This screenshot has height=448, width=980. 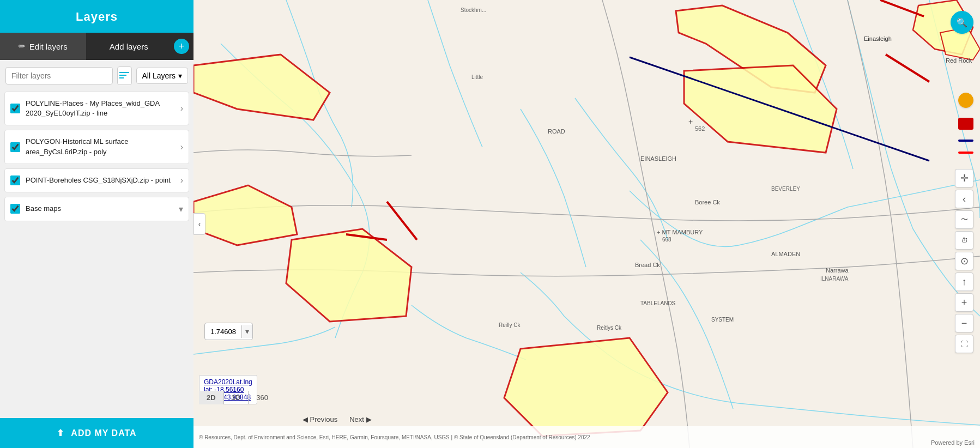 What do you see at coordinates (61, 433) in the screenshot?
I see `upload-icon: ⬆` at bounding box center [61, 433].